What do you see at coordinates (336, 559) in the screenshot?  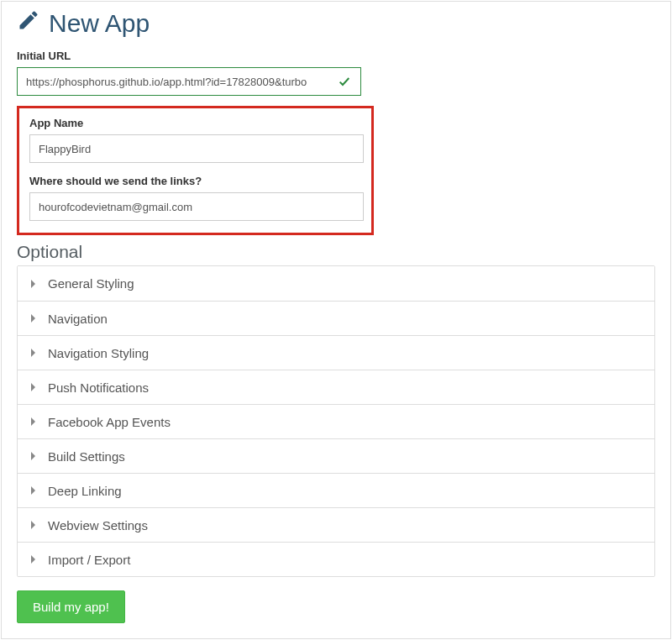 I see `accordion-item: Import / Export` at bounding box center [336, 559].